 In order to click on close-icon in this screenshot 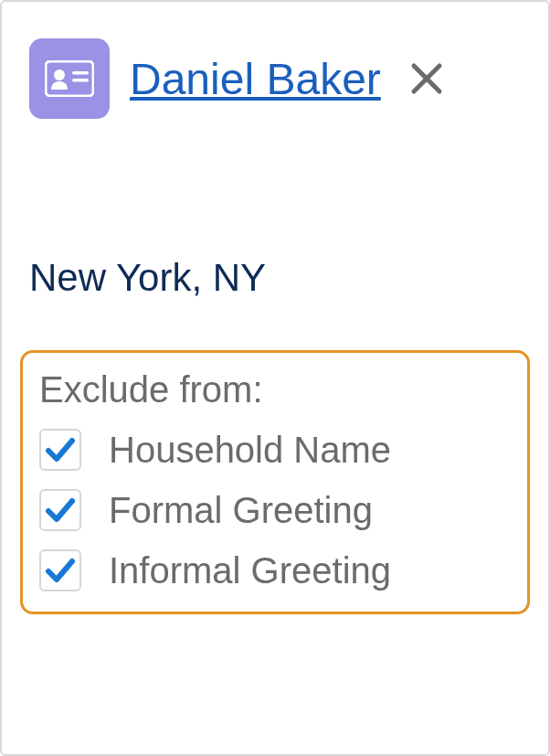, I will do `click(427, 79)`.